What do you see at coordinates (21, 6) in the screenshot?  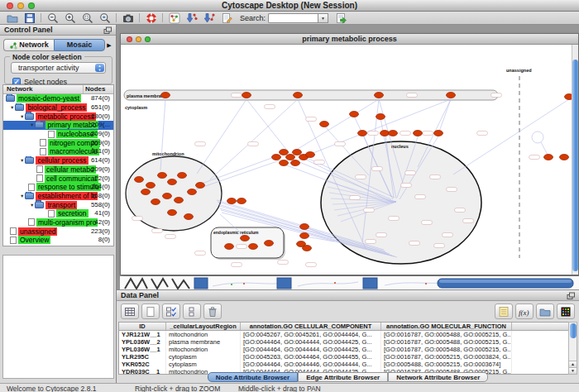 I see `minimize-button` at bounding box center [21, 6].